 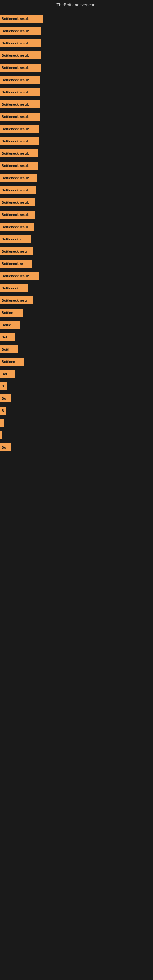 What do you see at coordinates (15, 43) in the screenshot?
I see `bar-label-2: Bottleneck result` at bounding box center [15, 43].